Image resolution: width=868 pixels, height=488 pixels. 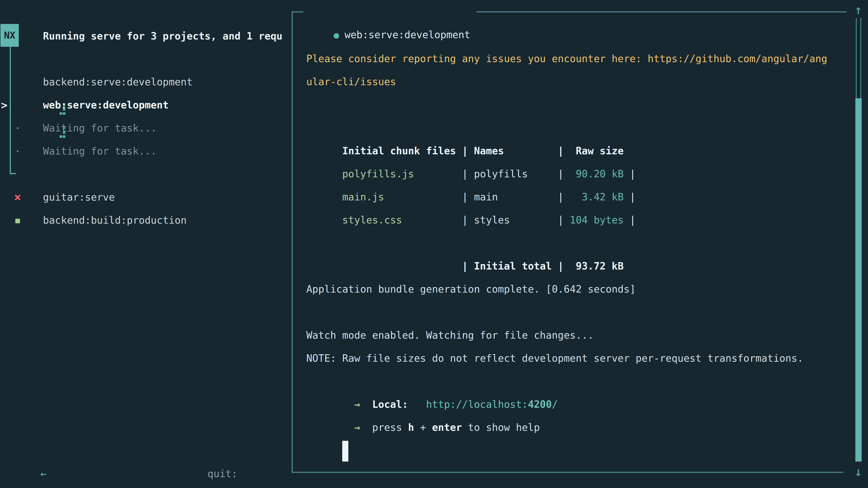 I want to click on task-row-waiting-1: · Waiting for task..., so click(x=146, y=128).